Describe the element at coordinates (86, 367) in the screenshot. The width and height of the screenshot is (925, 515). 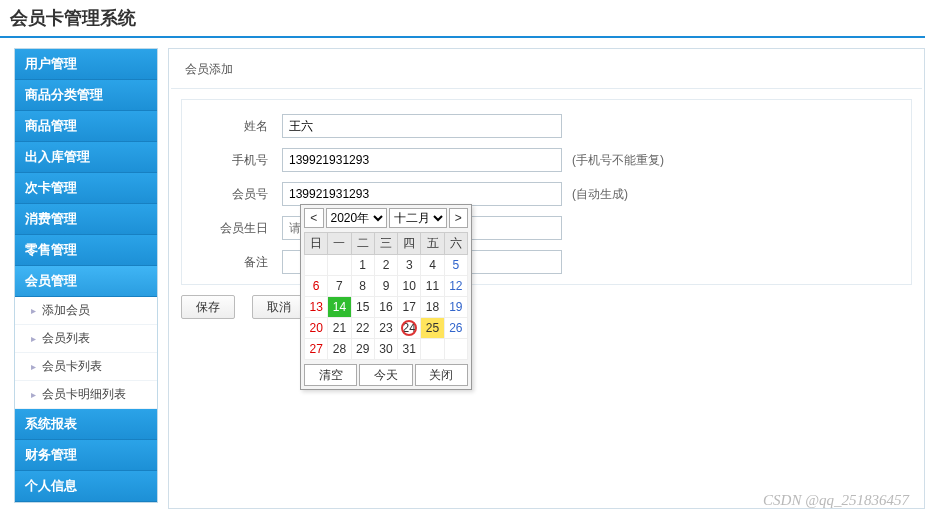
I see `sidebar-subitem-7-2: 会员卡列表` at that location.